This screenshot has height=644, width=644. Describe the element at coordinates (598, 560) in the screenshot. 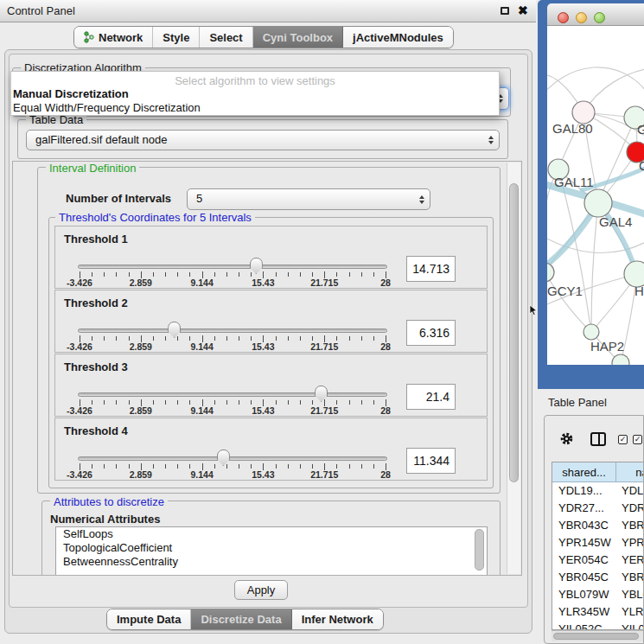

I see `table-row: YER054CYER0` at that location.